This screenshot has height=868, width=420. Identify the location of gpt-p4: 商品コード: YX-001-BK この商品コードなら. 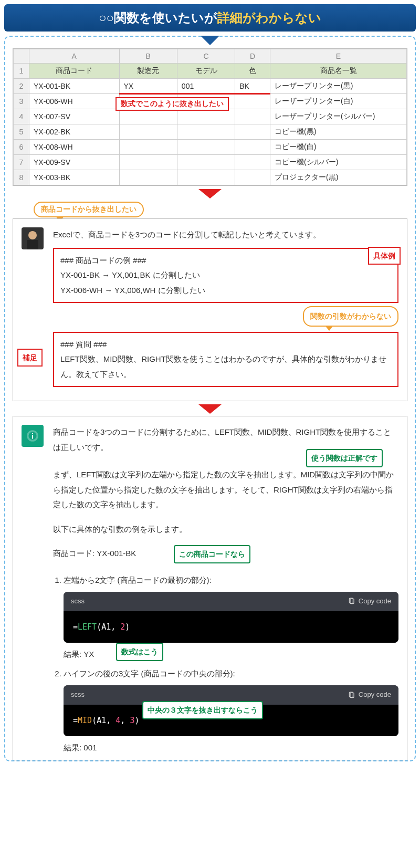
(226, 553).